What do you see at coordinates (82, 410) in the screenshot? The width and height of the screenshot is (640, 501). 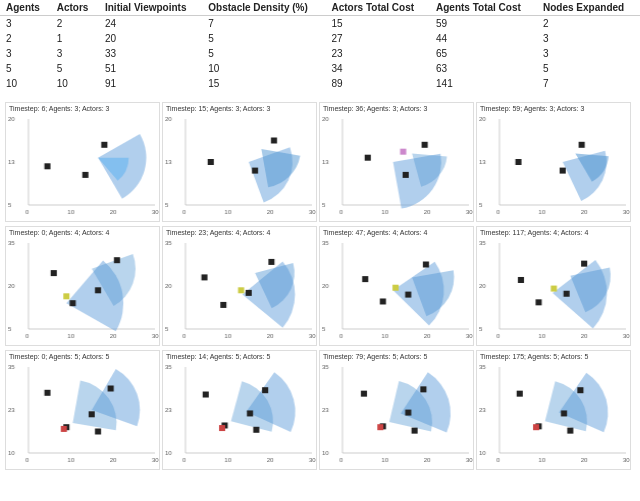 I see `plot-cell-r2-c0: Timestep: 0; Agents: 5; Actors: 5` at bounding box center [82, 410].